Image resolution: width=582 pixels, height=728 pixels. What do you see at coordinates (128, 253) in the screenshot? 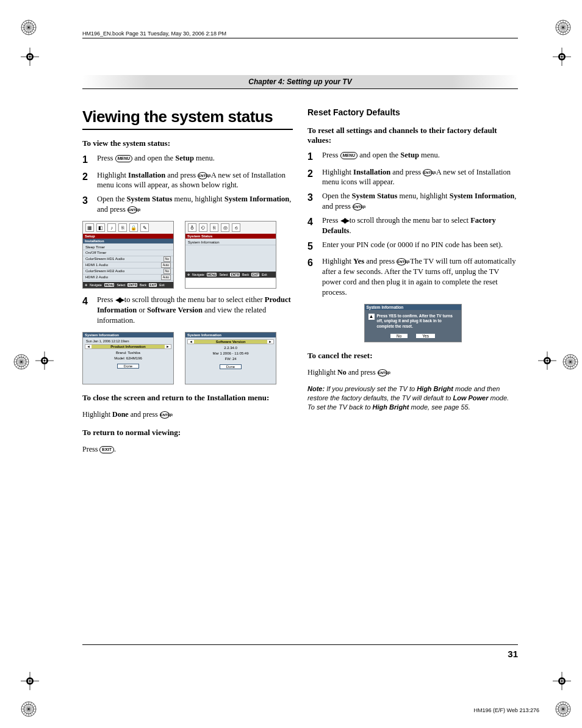
I see `osd-row: On/Off Timer` at bounding box center [128, 253].